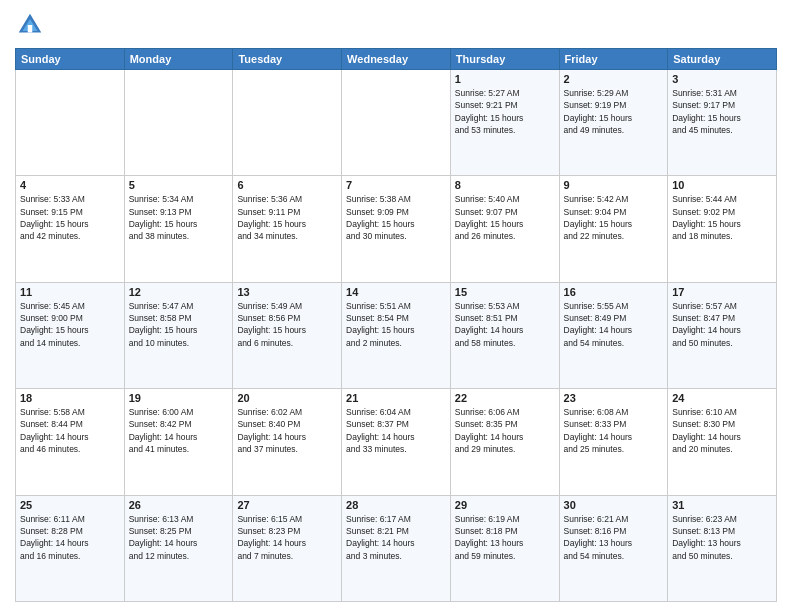 This screenshot has width=792, height=612. What do you see at coordinates (614, 335) in the screenshot?
I see `calendar-cell: 16Sunrise: 5:55 AM Sunset: 8:49 PM Dayli…` at bounding box center [614, 335].